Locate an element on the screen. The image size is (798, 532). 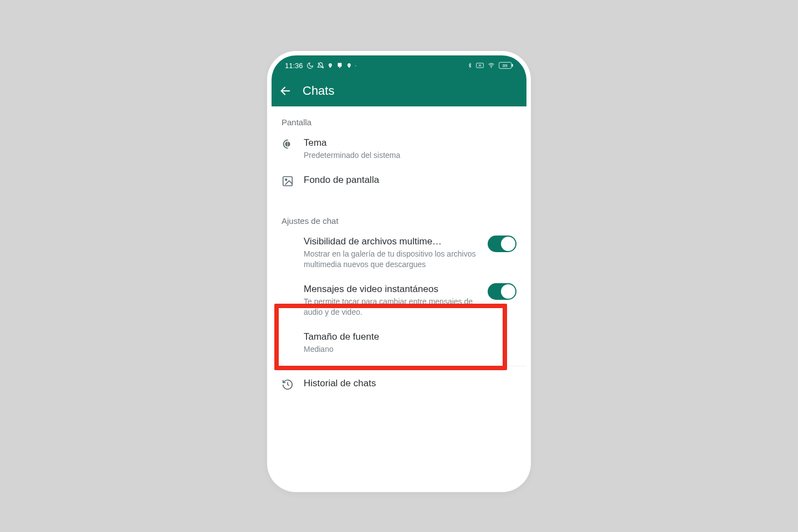
history-icon is located at coordinates (293, 384).